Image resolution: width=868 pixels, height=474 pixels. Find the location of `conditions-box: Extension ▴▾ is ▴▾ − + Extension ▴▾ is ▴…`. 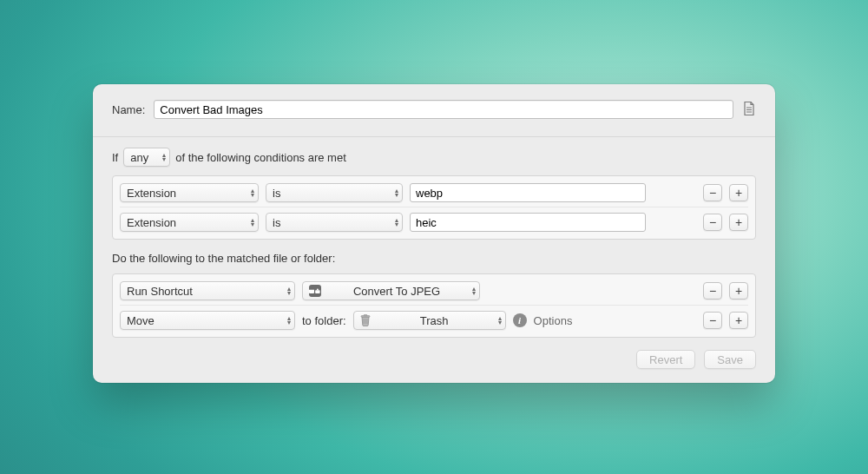

conditions-box: Extension ▴▾ is ▴▾ − + Extension ▴▾ is ▴… is located at coordinates (434, 207).